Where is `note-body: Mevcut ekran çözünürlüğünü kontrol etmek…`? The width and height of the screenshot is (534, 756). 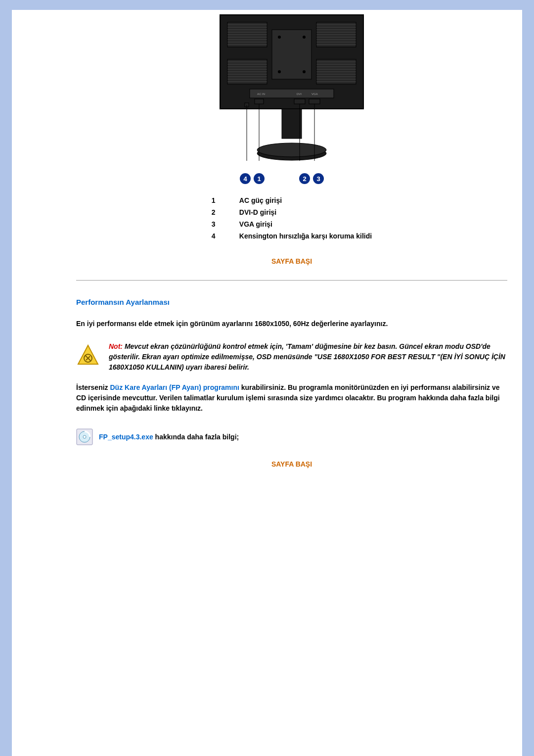 note-body: Mevcut ekran çözünürlüğünü kontrol etmek… is located at coordinates (307, 357).